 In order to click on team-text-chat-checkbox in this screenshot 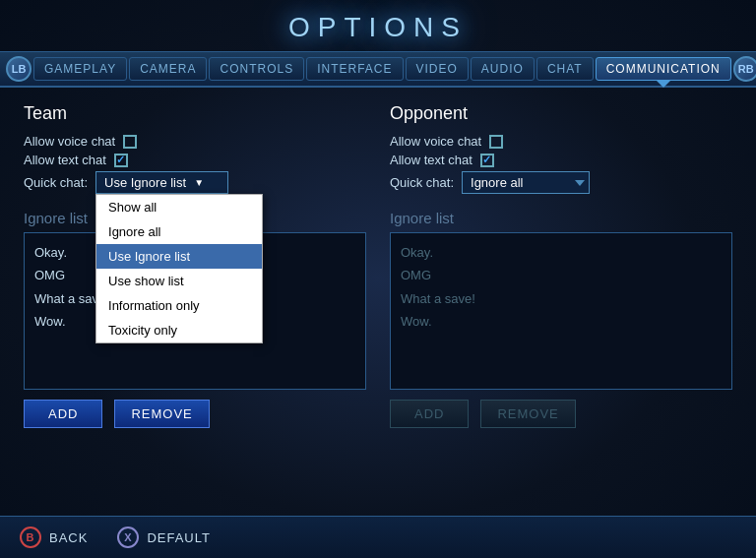, I will do `click(121, 160)`.